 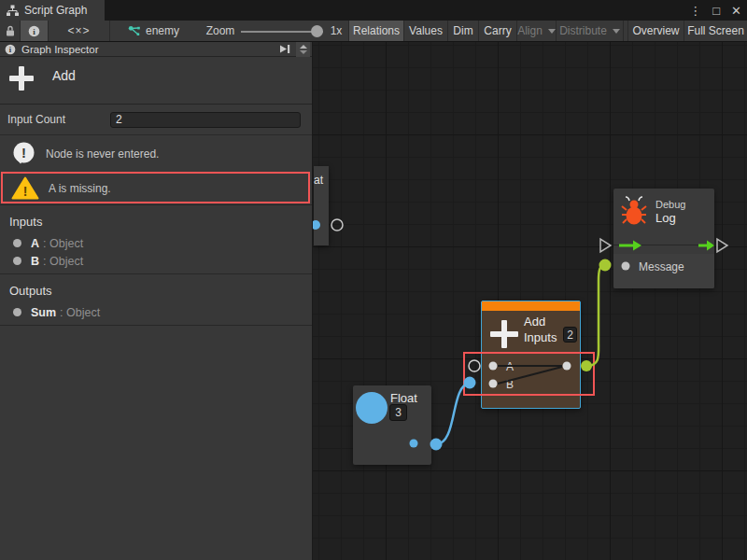 What do you see at coordinates (60, 49) in the screenshot?
I see `inspector-title: Graph Inspector` at bounding box center [60, 49].